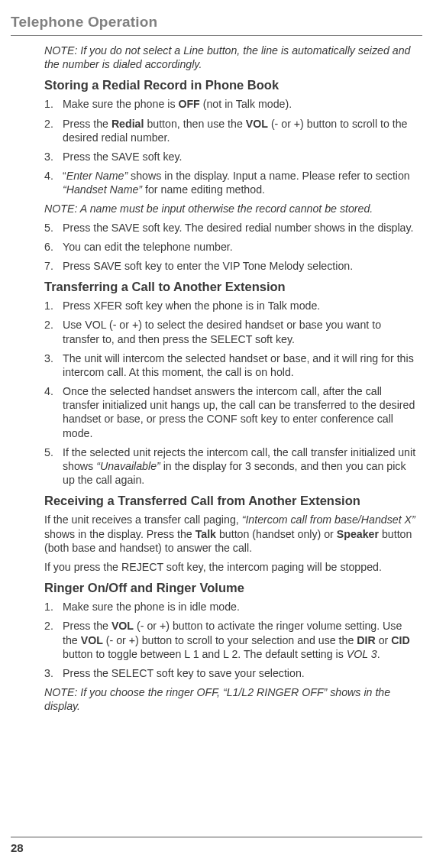 The height and width of the screenshot is (868, 433). Describe the element at coordinates (231, 266) in the screenshot. I see `list-item: Press SAVE soft key to enter the VIP Ton…` at that location.